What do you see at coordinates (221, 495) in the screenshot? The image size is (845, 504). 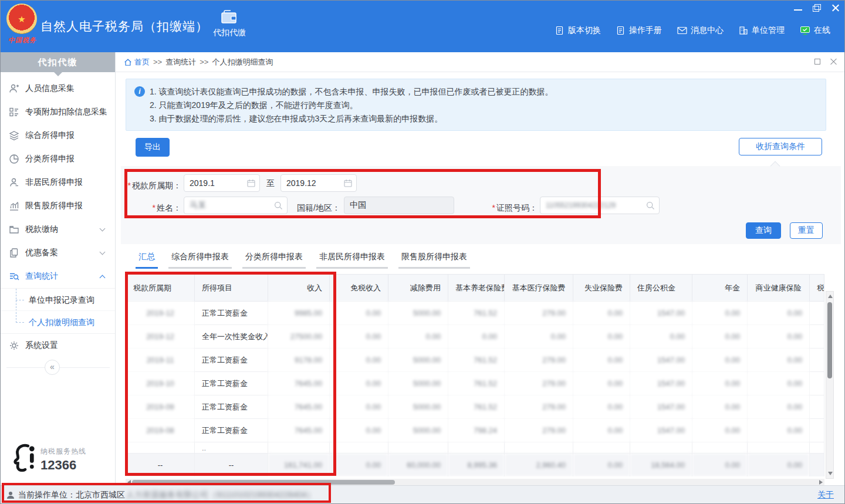 I see `current-unit-blurred: 人力资源服务有限公司（91110102199304228404）` at bounding box center [221, 495].